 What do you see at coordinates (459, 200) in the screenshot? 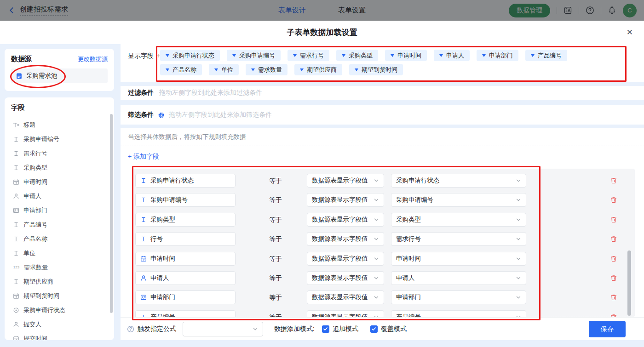
I see `rule-target-select: 采购申请编号` at bounding box center [459, 200].